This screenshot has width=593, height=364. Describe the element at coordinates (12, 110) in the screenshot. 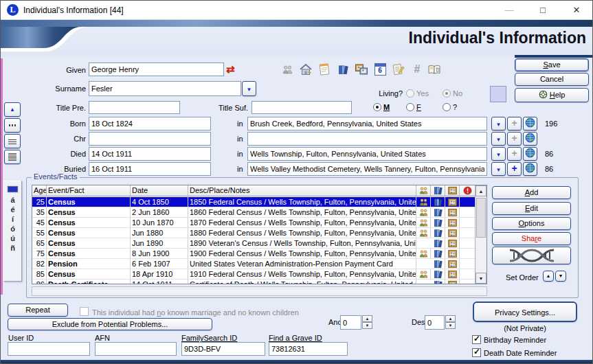

I see `scroll-up-quick-button: ▲` at that location.